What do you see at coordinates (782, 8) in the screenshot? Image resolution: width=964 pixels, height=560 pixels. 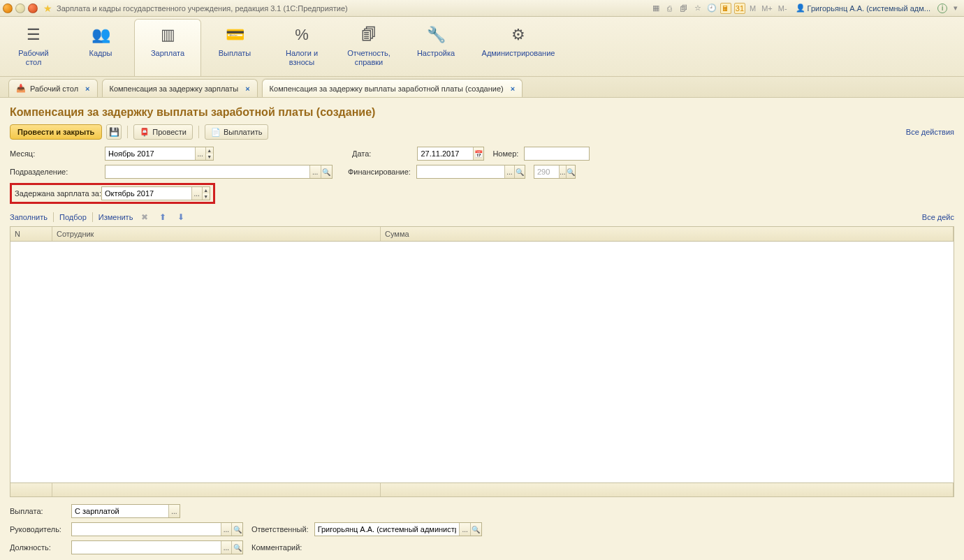 I see `memory-mminus: M-` at bounding box center [782, 8].